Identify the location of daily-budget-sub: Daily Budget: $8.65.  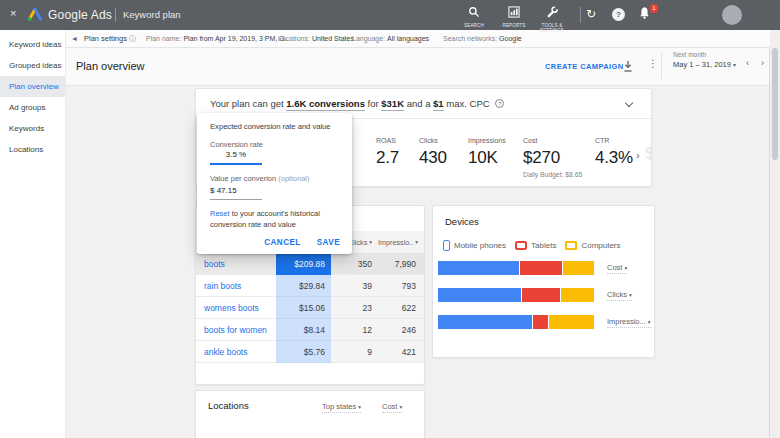
(552, 174).